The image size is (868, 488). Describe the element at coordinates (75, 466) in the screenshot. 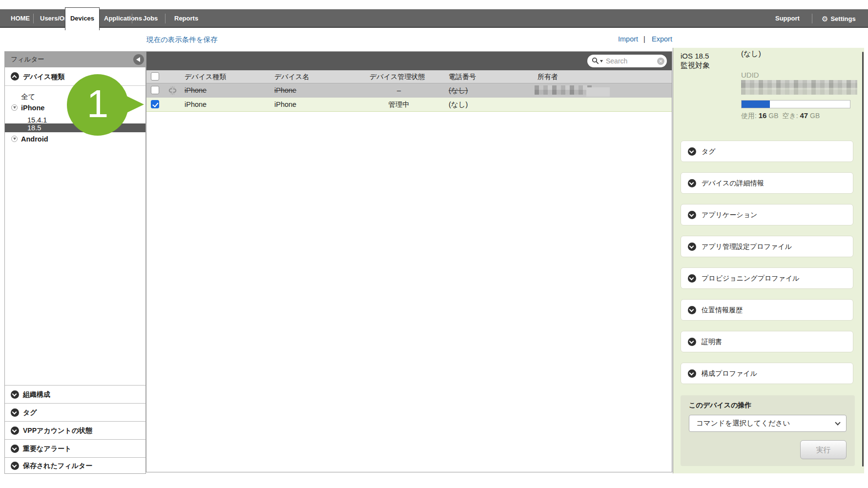

I see `section-saved-filters: 保存されたフィルター` at that location.